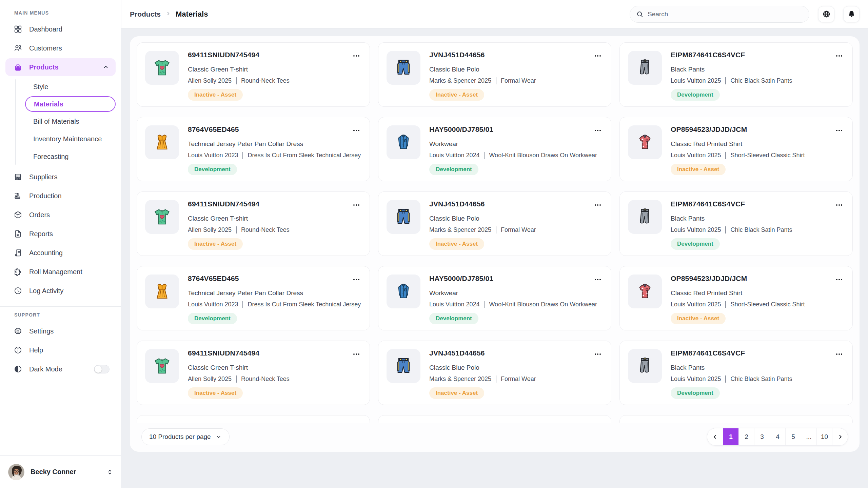 Image resolution: width=868 pixels, height=488 pixels. I want to click on sidebar-item-help: Help, so click(60, 350).